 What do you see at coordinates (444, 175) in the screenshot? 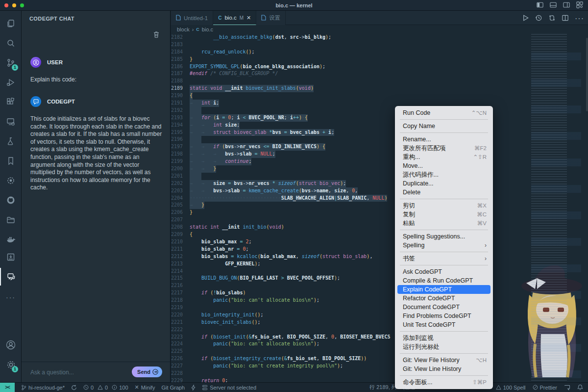
I see `menu-item-源代码操作-: 源代码操作...` at bounding box center [444, 175].